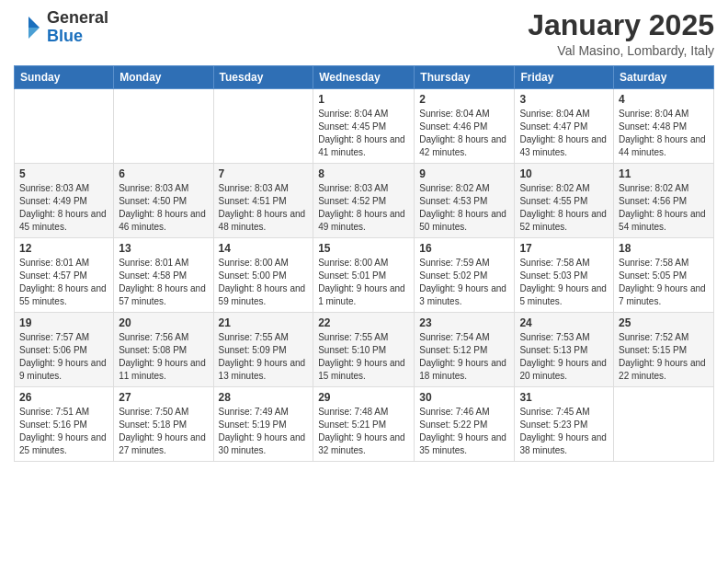  I want to click on day-info: Sunrise: 8:00 AM Sunset: 5:00 PM Dayligh…, so click(264, 282).